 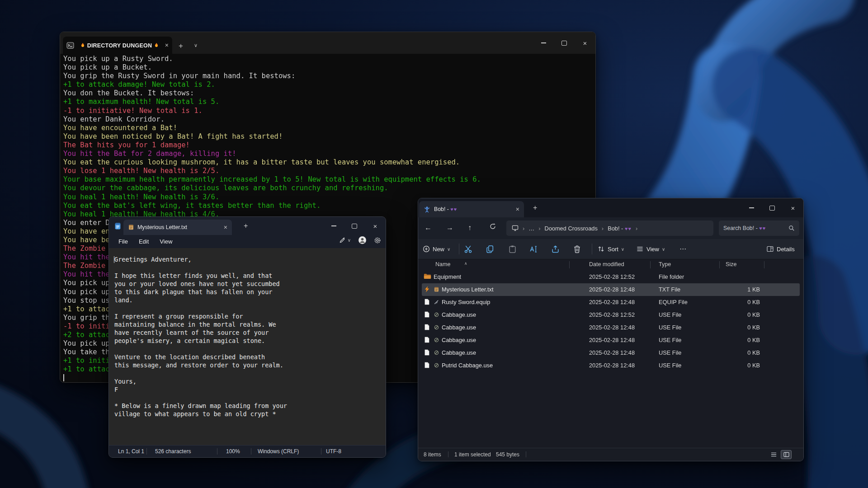 I want to click on menu-file: File, so click(x=123, y=241).